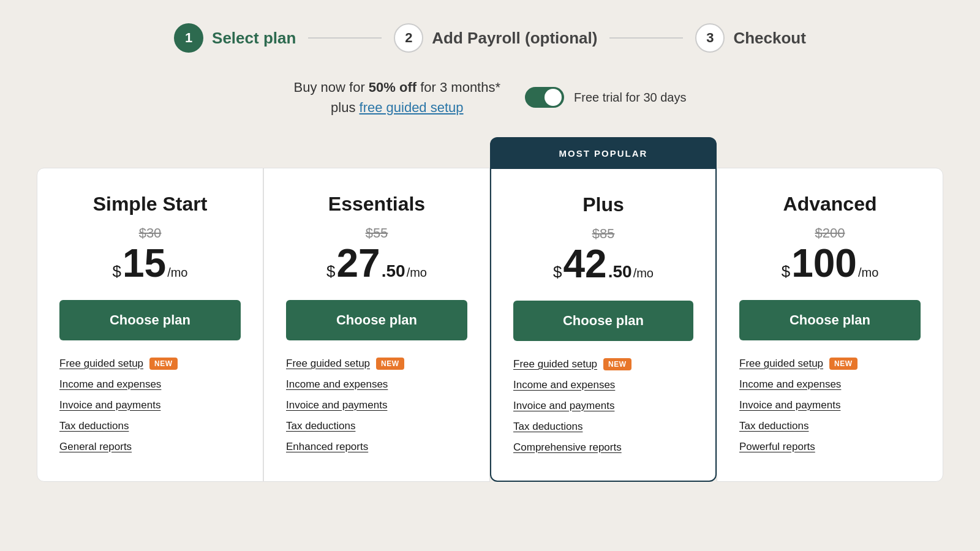 The height and width of the screenshot is (551, 980). What do you see at coordinates (377, 263) in the screenshot?
I see `plan-essentials-price: $ 27 .50 /mo` at bounding box center [377, 263].